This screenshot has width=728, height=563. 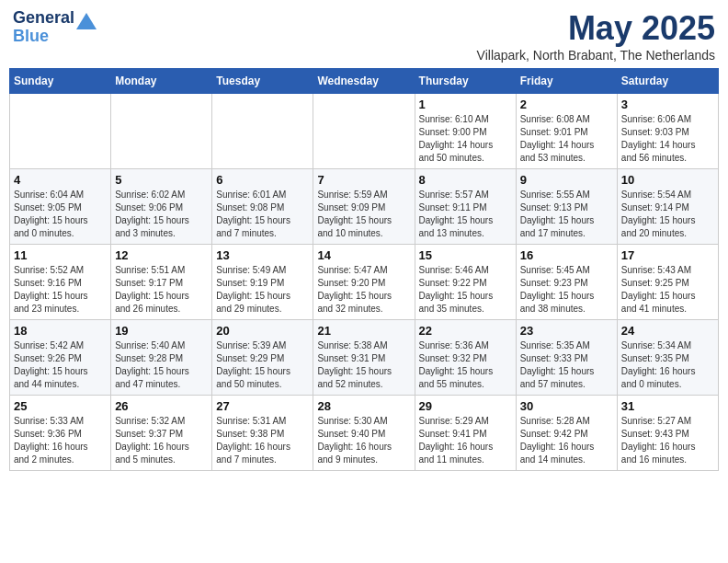 What do you see at coordinates (364, 441) in the screenshot?
I see `day-info: Sunrise: 5:30 AM Sunset: 9:40 PM Dayligh…` at bounding box center [364, 441].